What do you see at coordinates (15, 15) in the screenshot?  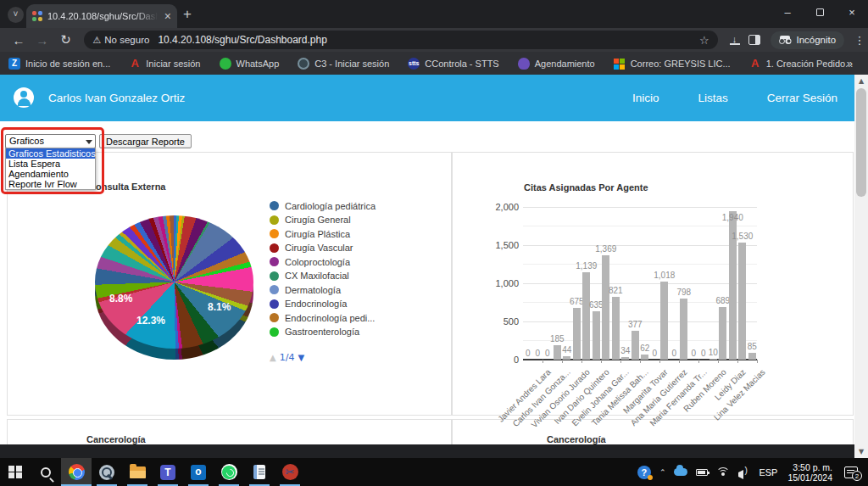 I see `tab-search-button: ˅` at bounding box center [15, 15].